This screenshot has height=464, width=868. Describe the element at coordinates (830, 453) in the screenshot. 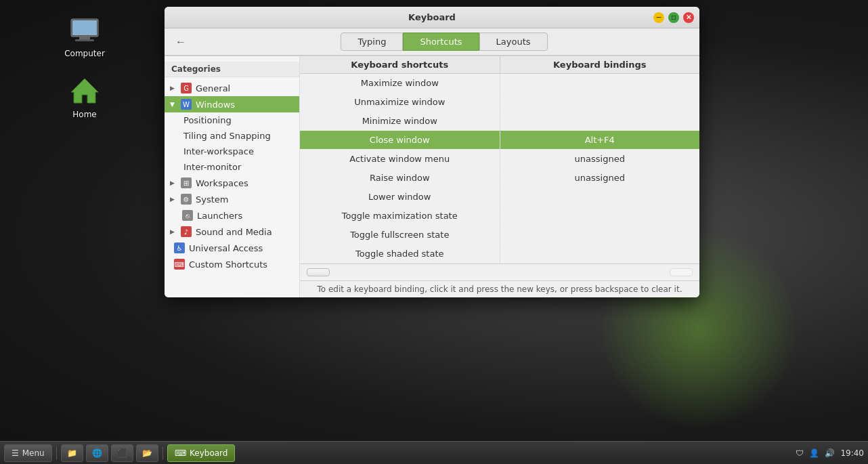

I see `taskbar-right: 🛡 👤 🔊 19:40` at that location.